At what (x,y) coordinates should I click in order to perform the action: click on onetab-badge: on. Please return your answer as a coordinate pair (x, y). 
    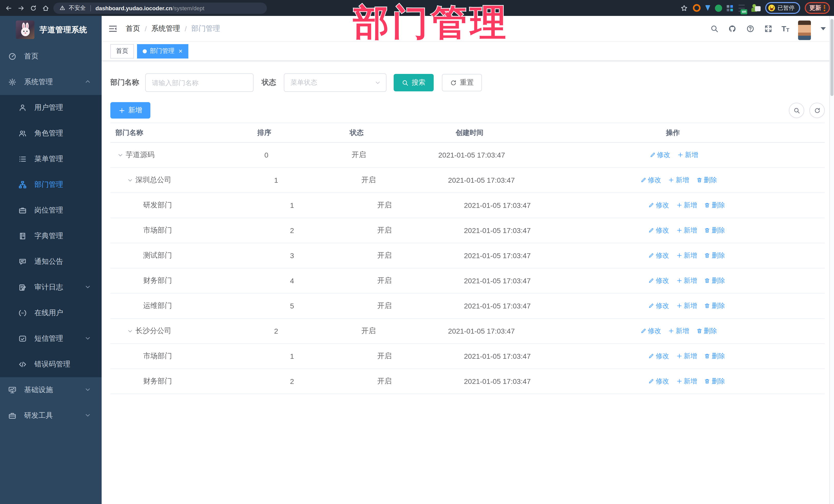
    Looking at the image, I should click on (744, 12).